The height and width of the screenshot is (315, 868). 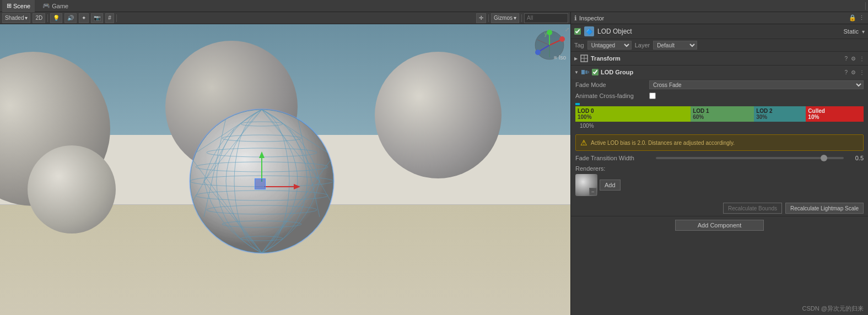 What do you see at coordinates (611, 96) in the screenshot?
I see `animate-crossfade-label: Animate Cross-fading` at bounding box center [611, 96].